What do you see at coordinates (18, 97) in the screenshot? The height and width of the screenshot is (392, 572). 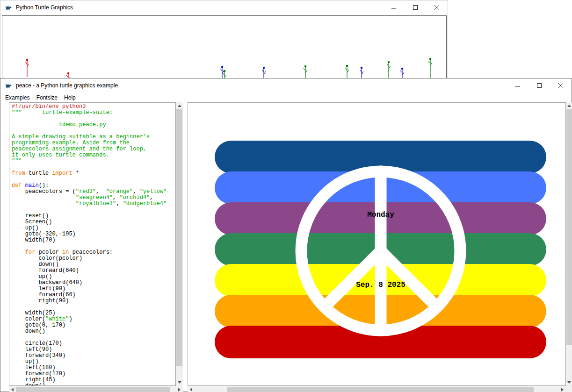 I see `menu-examples: Examples` at bounding box center [18, 97].